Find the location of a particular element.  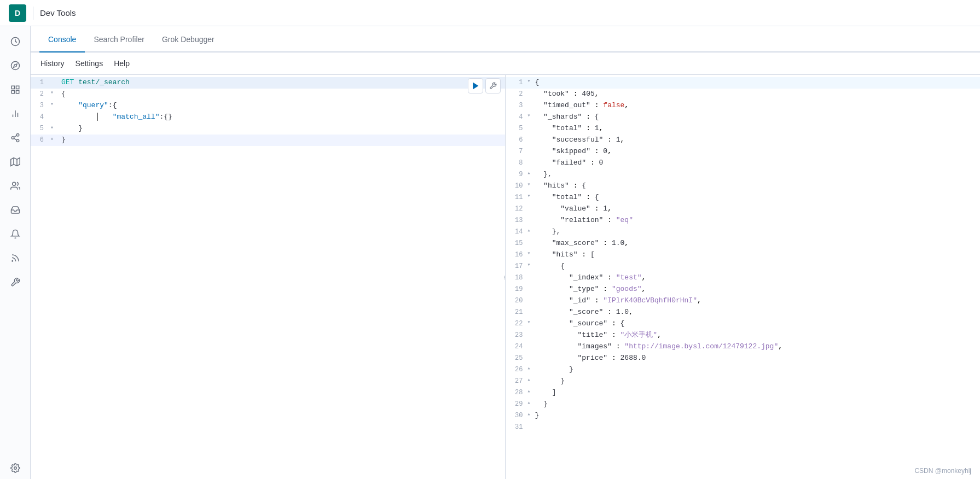

tab-console: Console is located at coordinates (62, 40).